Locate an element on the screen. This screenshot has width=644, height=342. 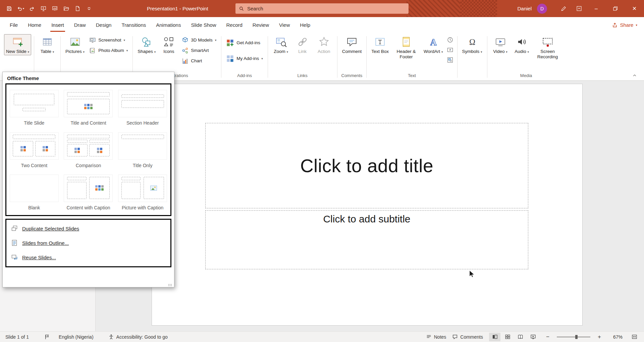
new-document-button is located at coordinates (77, 9).